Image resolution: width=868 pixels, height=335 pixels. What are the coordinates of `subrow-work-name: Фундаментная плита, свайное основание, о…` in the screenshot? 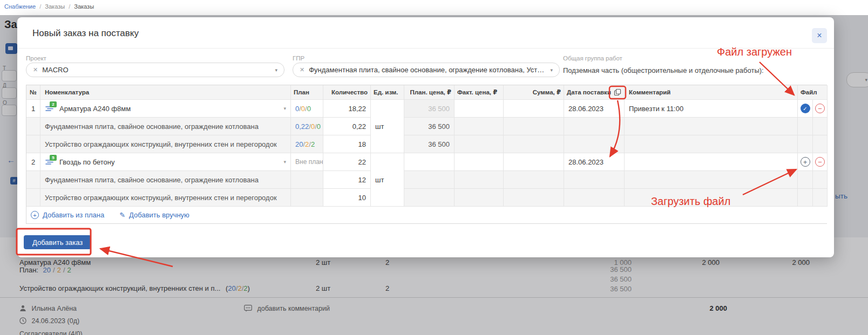 It's located at (166, 126).